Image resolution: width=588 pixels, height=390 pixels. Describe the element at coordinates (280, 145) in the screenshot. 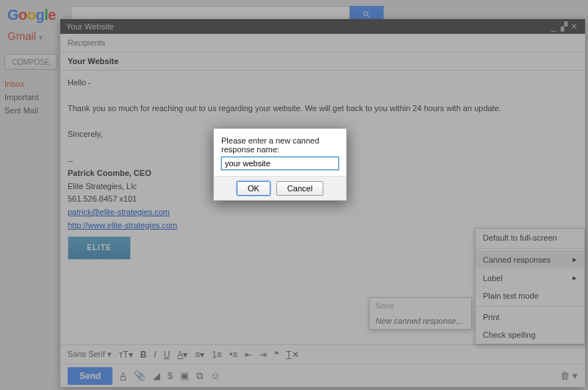

I see `dialog-prompt: Please enter a new canned response name:` at that location.